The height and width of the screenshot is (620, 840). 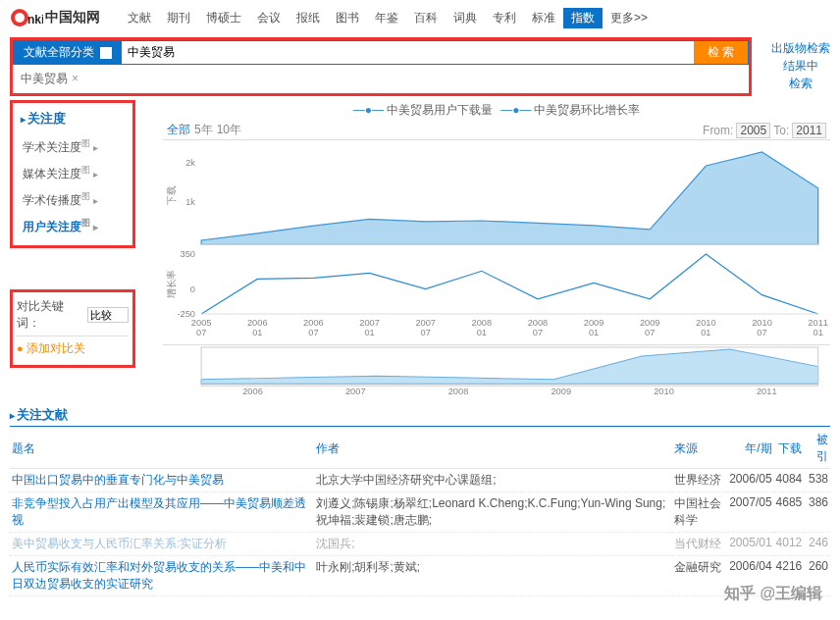 What do you see at coordinates (171, 284) in the screenshot?
I see `svg-text: 增长率` at bounding box center [171, 284].